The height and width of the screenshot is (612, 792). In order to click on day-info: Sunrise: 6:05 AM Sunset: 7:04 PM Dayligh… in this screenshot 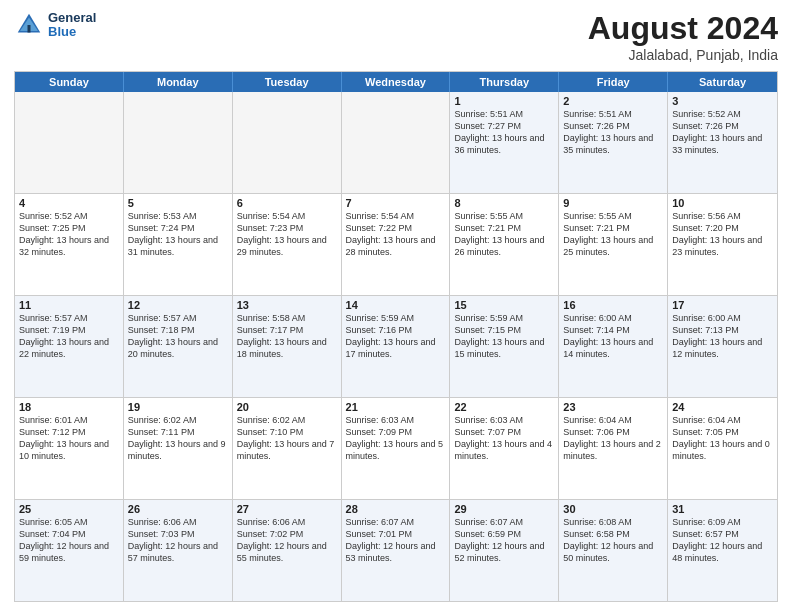, I will do `click(69, 540)`.